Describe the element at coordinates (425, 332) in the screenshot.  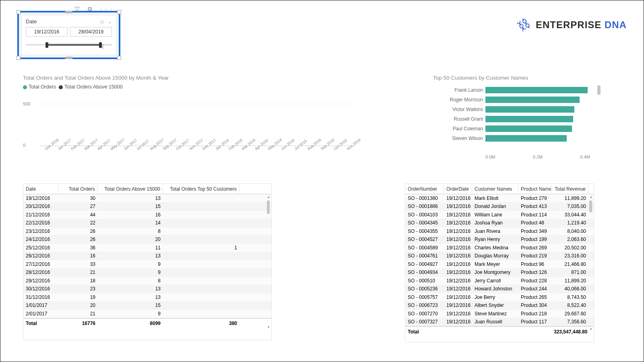
I see `total-label: Total` at that location.